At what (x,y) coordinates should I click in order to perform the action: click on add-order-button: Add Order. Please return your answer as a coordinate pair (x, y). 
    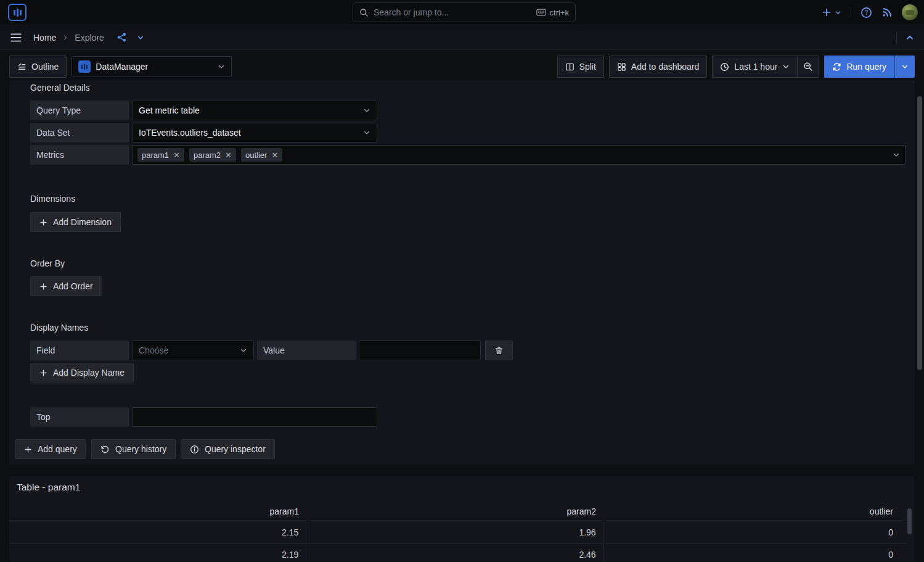
    Looking at the image, I should click on (67, 286).